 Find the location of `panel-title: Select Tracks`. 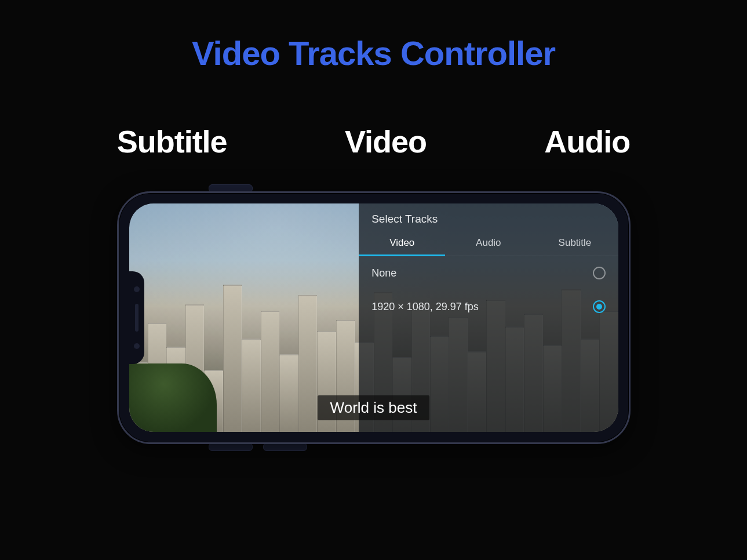

panel-title: Select Tracks is located at coordinates (488, 219).